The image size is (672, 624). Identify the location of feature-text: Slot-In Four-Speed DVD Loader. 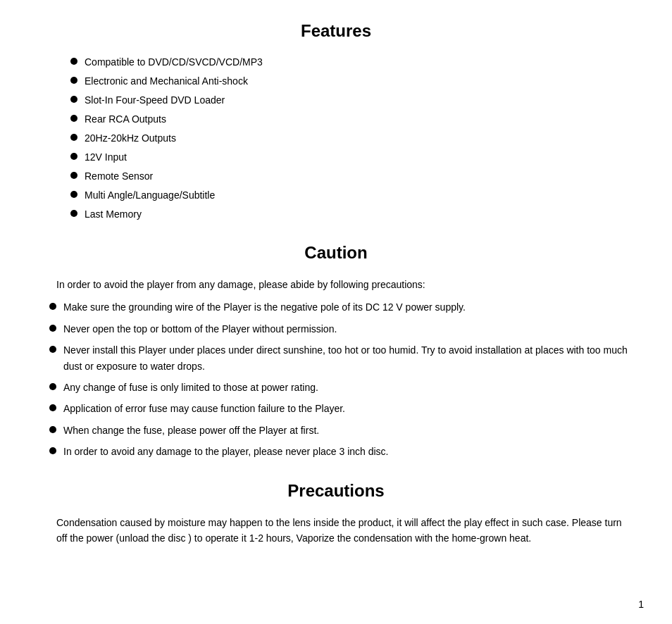
(155, 100).